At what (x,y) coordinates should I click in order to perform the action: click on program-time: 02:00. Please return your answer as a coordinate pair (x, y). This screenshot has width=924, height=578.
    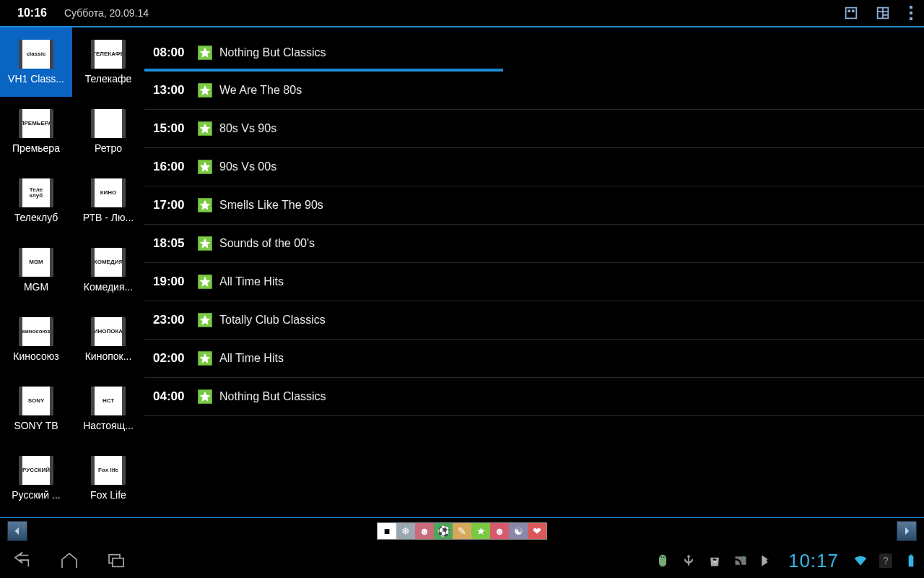
    Looking at the image, I should click on (174, 358).